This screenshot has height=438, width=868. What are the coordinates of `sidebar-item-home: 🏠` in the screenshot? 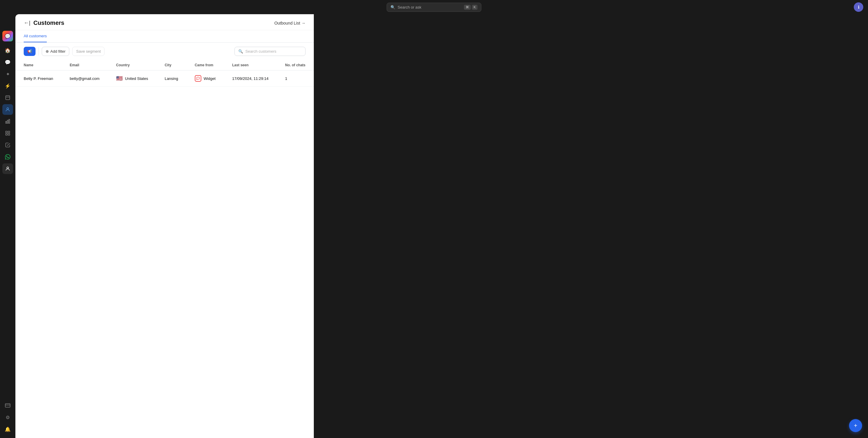 It's located at (8, 51).